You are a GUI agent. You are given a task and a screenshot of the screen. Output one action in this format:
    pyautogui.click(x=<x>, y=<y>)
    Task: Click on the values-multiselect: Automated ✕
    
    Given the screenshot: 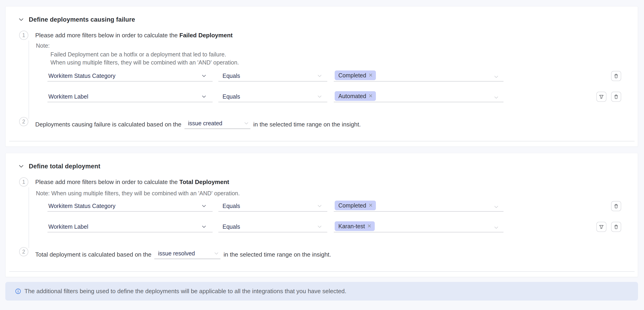 What is the action you would take?
    pyautogui.click(x=418, y=96)
    